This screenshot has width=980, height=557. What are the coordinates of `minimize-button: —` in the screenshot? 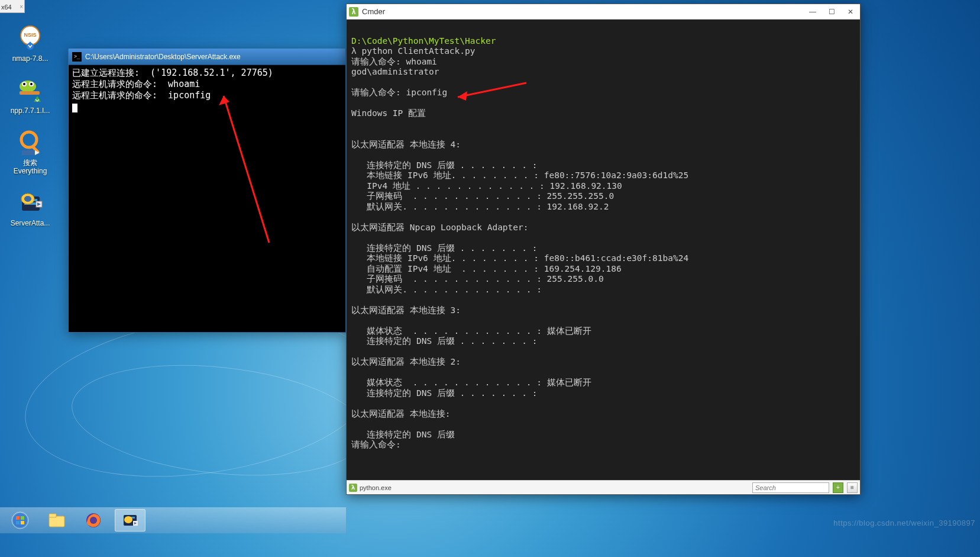 It's located at (813, 12).